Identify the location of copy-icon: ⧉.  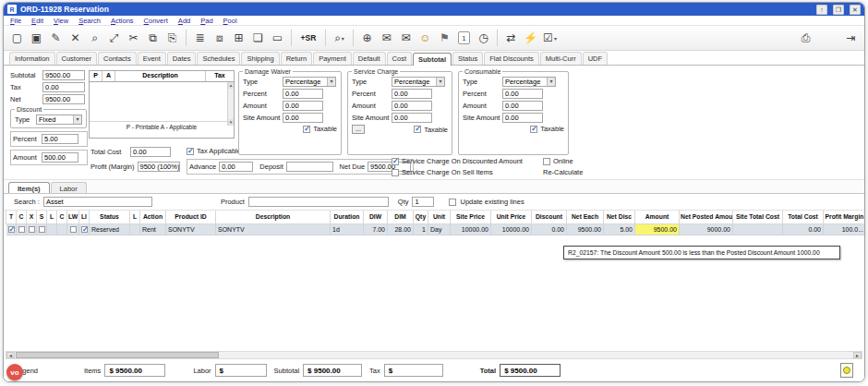
(153, 39).